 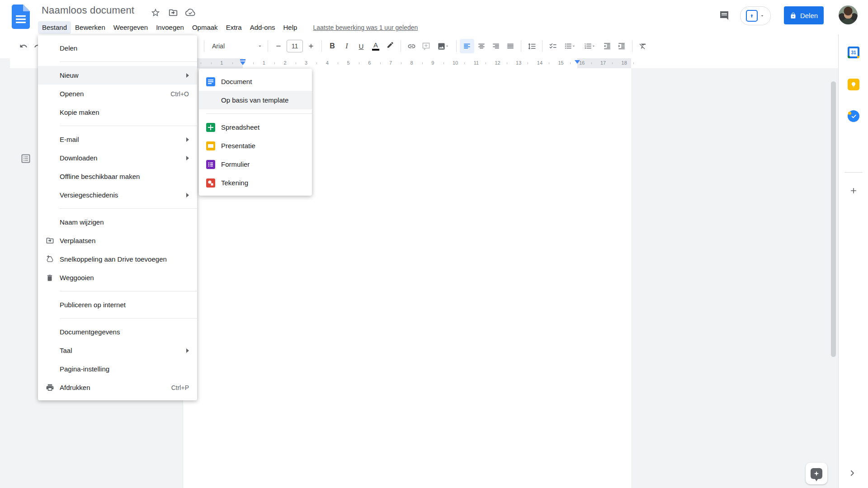 I want to click on show-comments-button, so click(x=724, y=15).